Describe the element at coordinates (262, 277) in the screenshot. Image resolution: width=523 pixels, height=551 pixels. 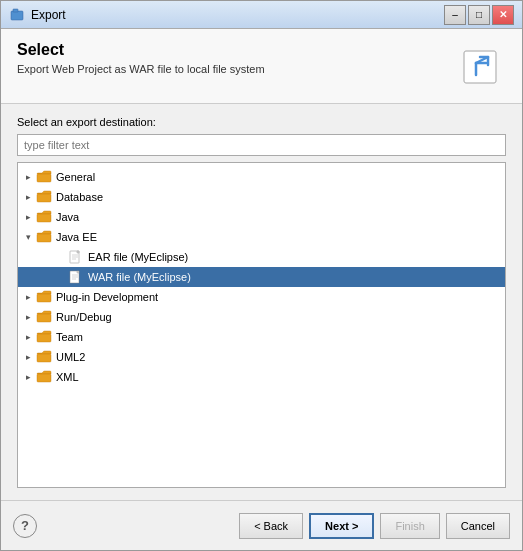
I see `tree-item-war-file: WAR file (MyEclipse)` at that location.